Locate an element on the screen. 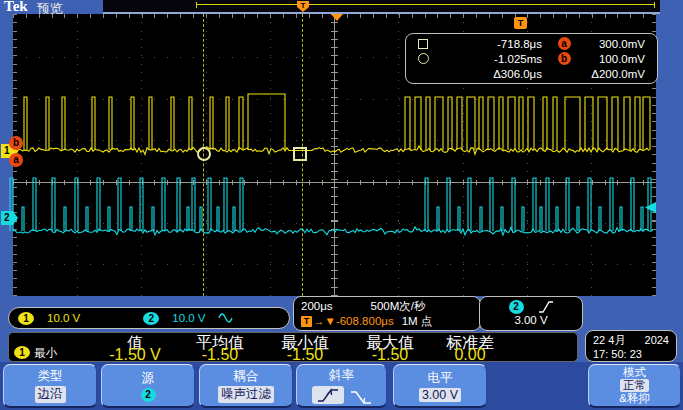 The image size is (683, 410). horizontal-delay: →▼-608.800μs is located at coordinates (354, 322).